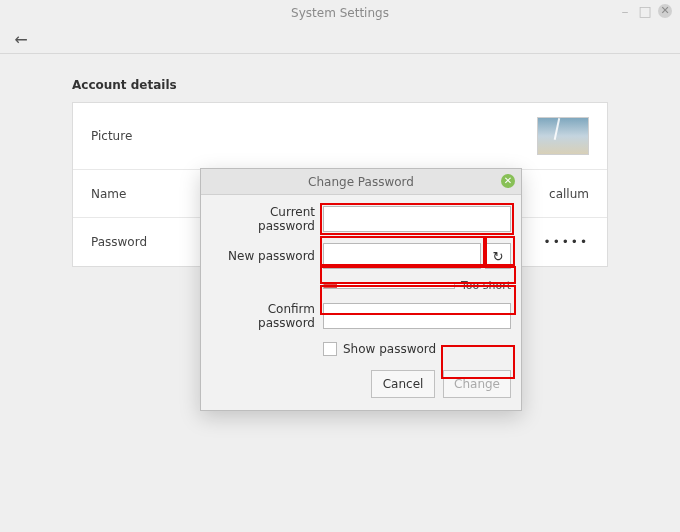 This screenshot has height=532, width=680. I want to click on new-password-label: New password, so click(268, 256).